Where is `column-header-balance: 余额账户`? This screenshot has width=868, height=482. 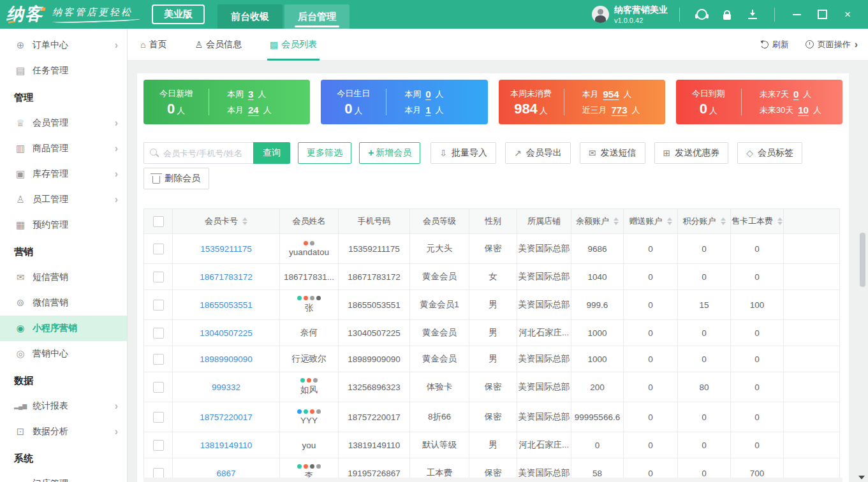 column-header-balance: 余额账户 is located at coordinates (598, 221).